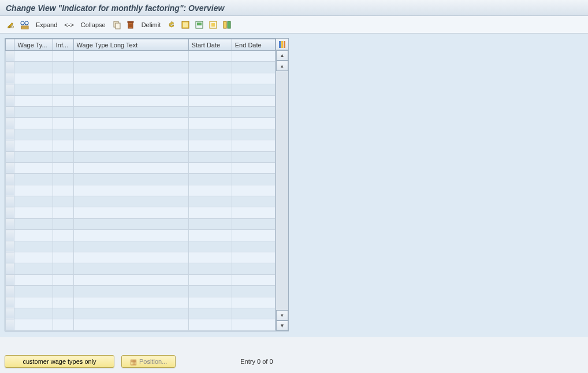 The image size is (588, 373). I want to click on scroll-down-small-icon: ▾, so click(282, 315).